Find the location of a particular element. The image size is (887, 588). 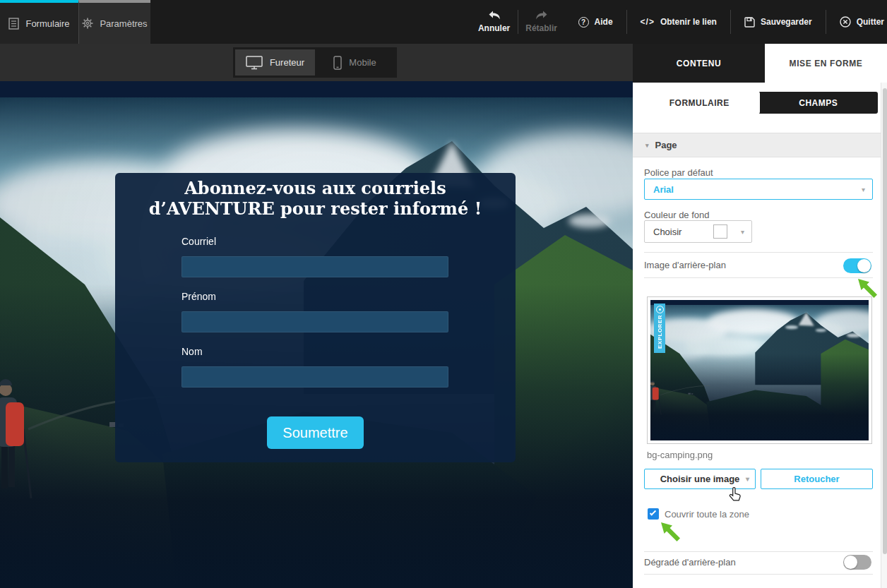

form-document-icon is located at coordinates (14, 24).